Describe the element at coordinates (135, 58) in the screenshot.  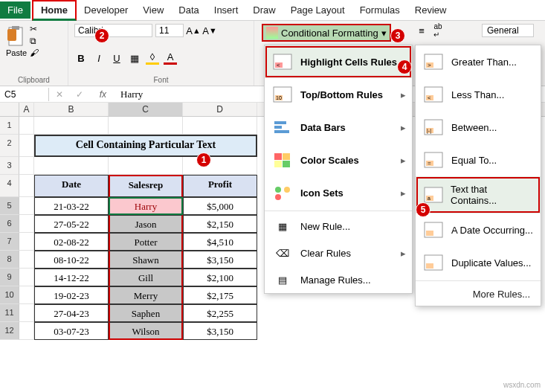
I see `borders-button: ▦` at that location.